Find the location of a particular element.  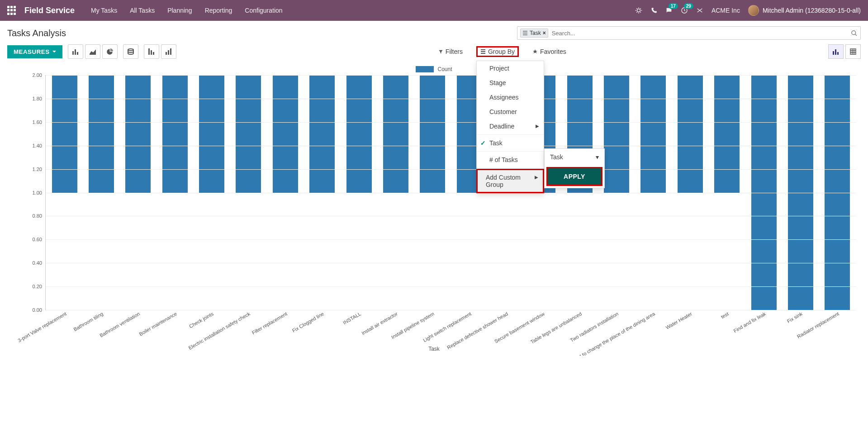

x-category-label: Check joints is located at coordinates (201, 320).